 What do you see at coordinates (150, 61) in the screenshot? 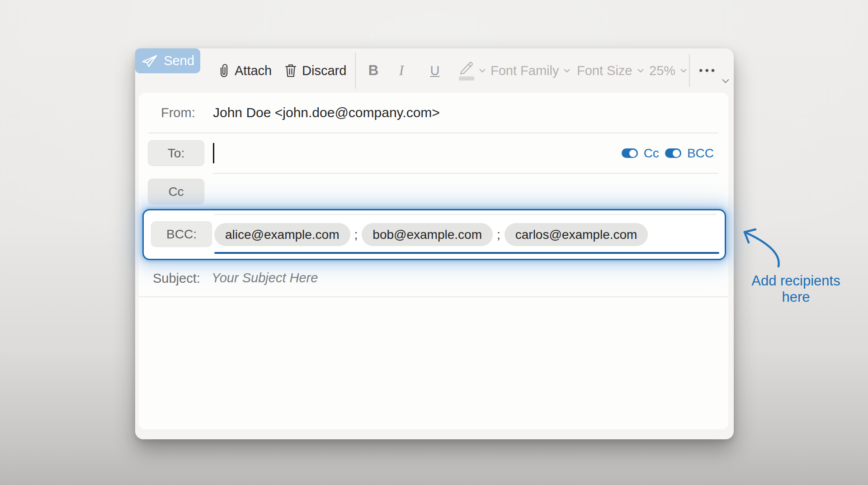
I see `send-icon` at bounding box center [150, 61].